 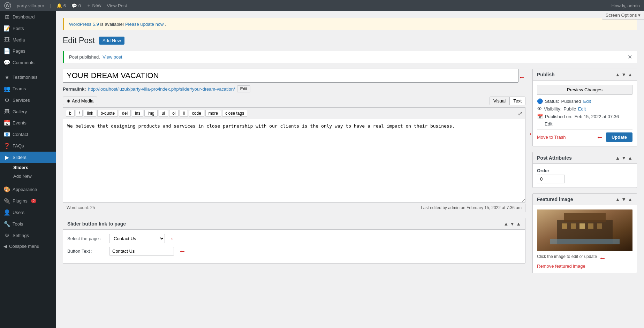 I want to click on order-input, so click(x=551, y=179).